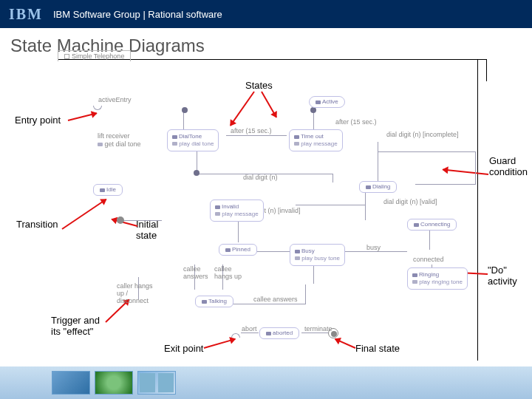  Describe the element at coordinates (259, 86) in the screenshot. I see `annot-states: States` at that location.